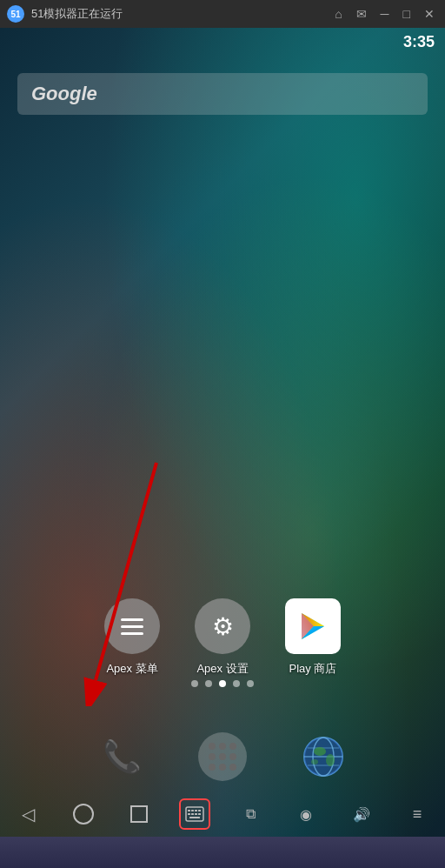  Describe the element at coordinates (132, 626) in the screenshot. I see `apex-menu-icon-circle` at that location.